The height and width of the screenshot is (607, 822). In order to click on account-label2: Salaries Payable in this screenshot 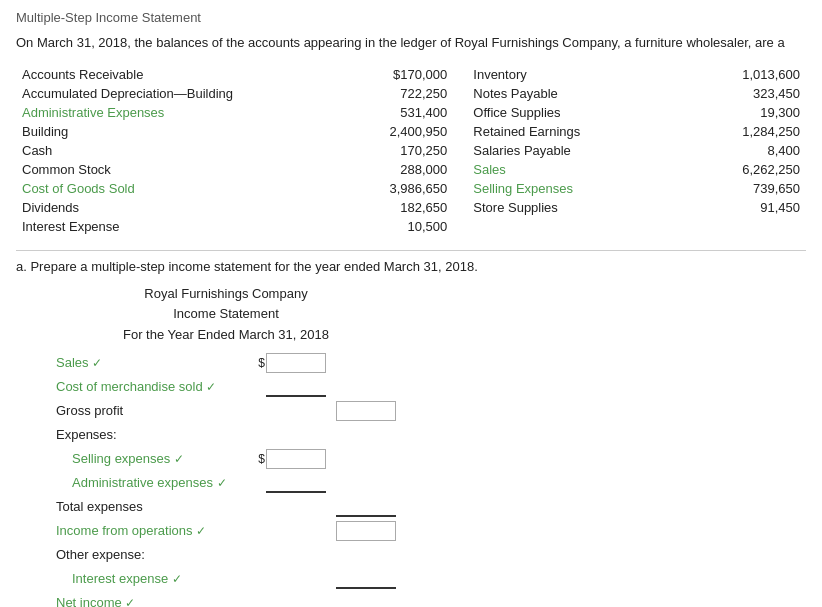, I will do `click(566, 150)`.